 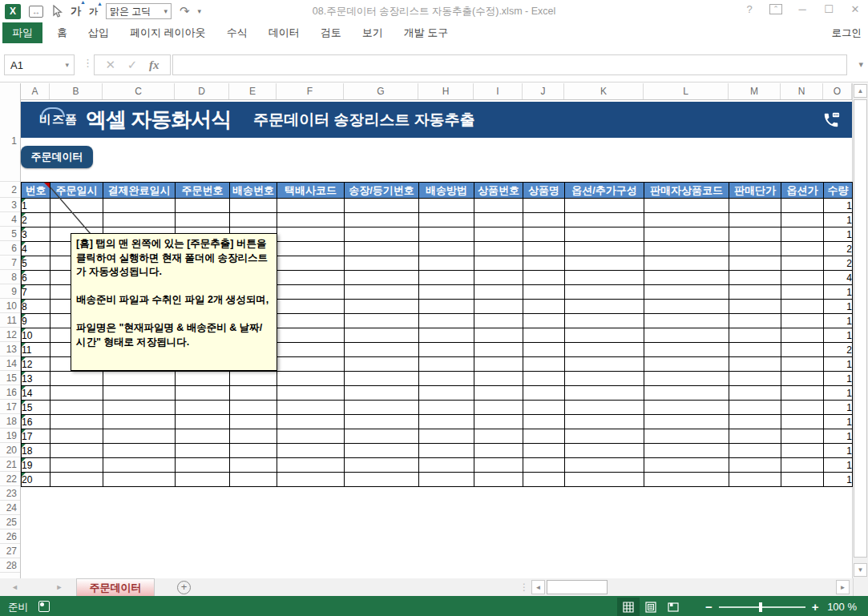 What do you see at coordinates (36, 264) in the screenshot?
I see `order-number-cell: 5` at bounding box center [36, 264].